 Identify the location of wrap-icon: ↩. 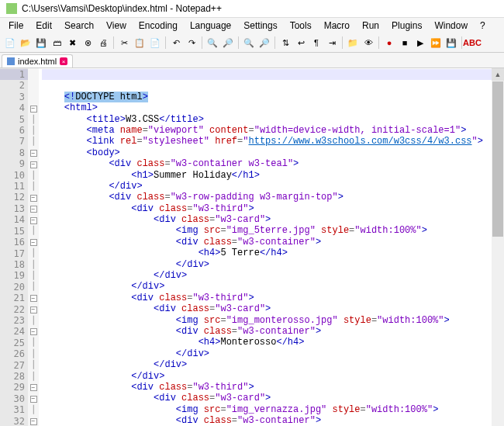
(301, 43).